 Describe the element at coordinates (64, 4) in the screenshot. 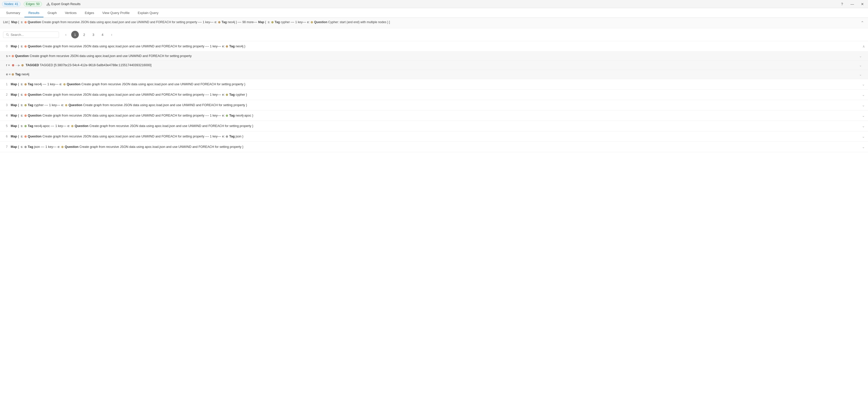

I see `export-button: Export Graph Results` at that location.